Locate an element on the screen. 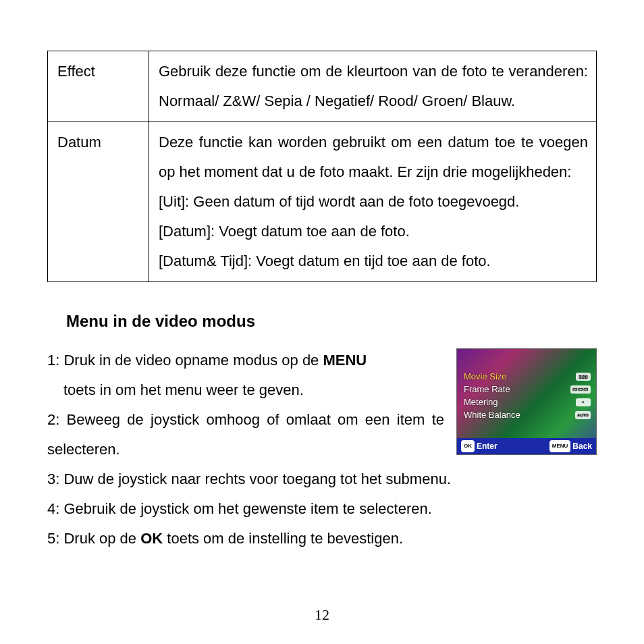 This screenshot has height=644, width=644. row-option: [Uit]: Geen datum of tijd wordt aan de f… is located at coordinates (373, 202).